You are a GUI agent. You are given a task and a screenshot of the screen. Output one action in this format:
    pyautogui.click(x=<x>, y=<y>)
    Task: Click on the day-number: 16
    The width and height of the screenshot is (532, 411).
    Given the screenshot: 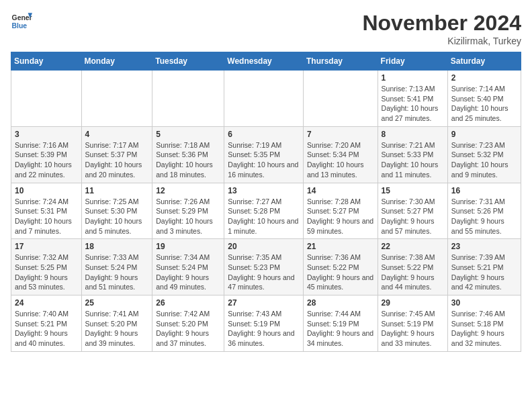 What is the action you would take?
    pyautogui.click(x=484, y=191)
    